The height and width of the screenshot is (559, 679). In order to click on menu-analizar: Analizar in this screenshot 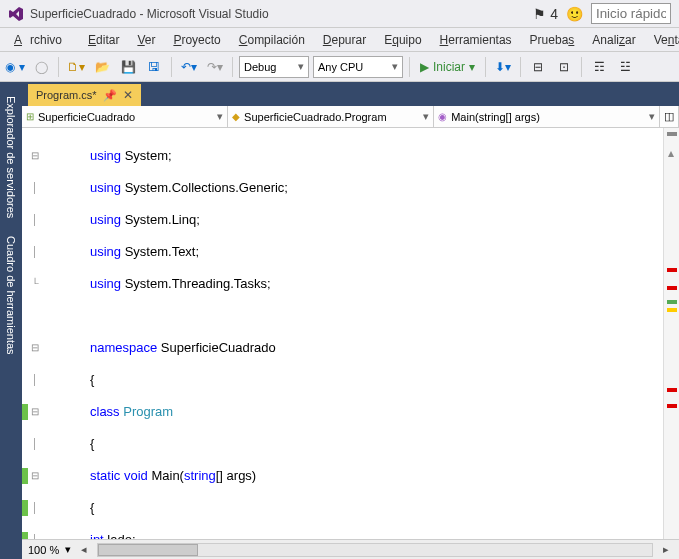, I will do `click(614, 40)`.